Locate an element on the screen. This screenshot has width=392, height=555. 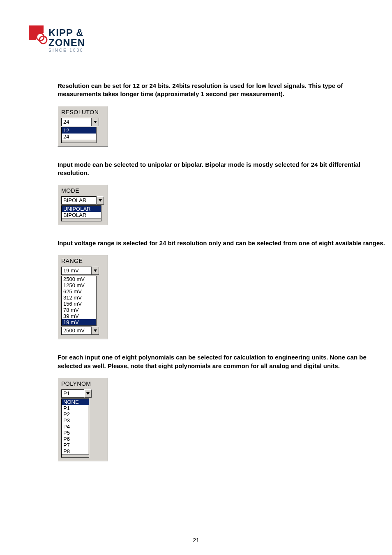
list-item: 78 mV is located at coordinates (79, 310).